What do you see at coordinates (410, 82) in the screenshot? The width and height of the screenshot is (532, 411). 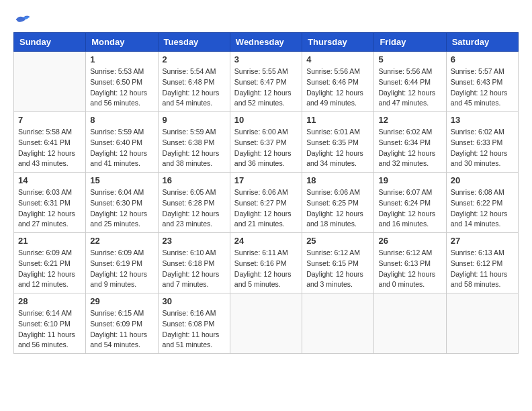 I see `calendar-cell: 5Sunrise: 5:56 AM Sunset: 6:44 PM Daylig…` at bounding box center [410, 82].